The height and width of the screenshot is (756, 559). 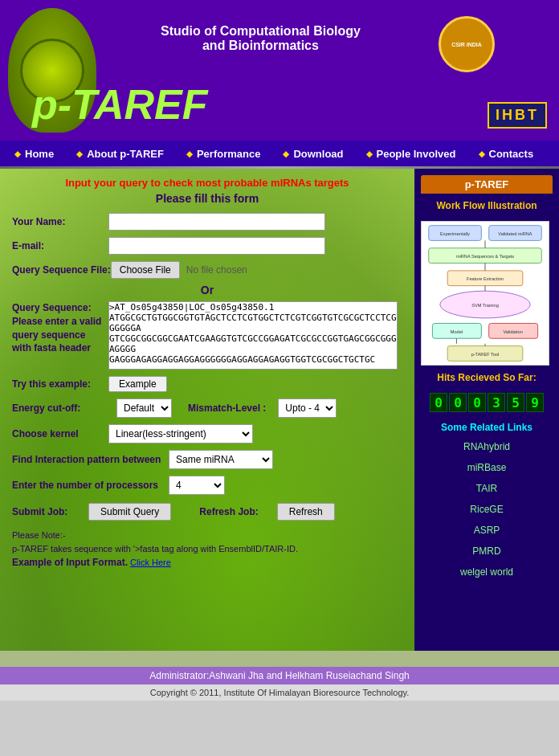 I want to click on seq-label: Query Sequence:Please enter a validquery…, so click(x=60, y=328).